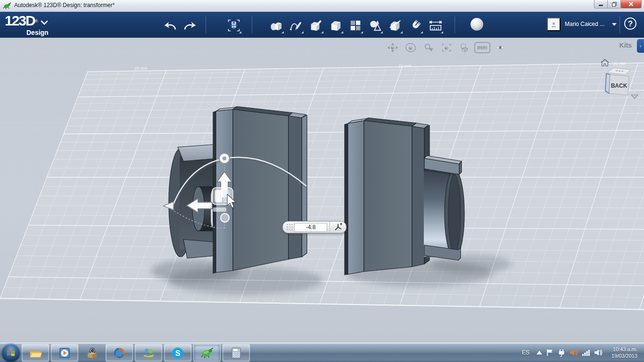 The image size is (644, 362). I want to click on account-avatar, so click(553, 25).